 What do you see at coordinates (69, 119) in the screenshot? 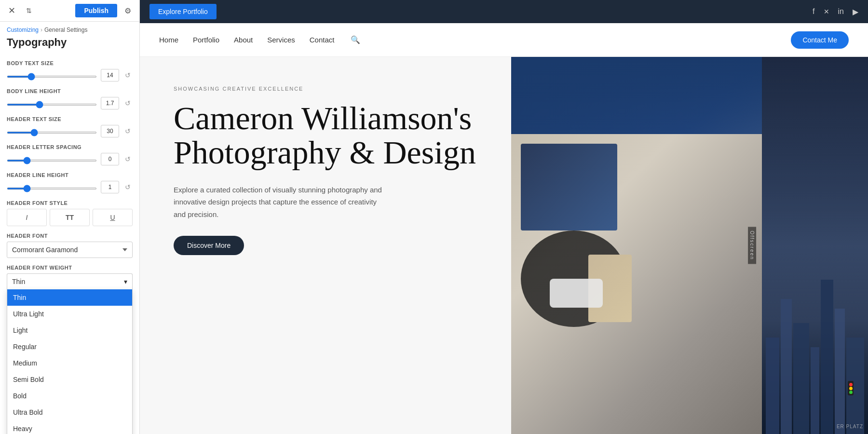
I see `header-text-size-label: HEADER TEXT SIZE` at bounding box center [69, 119].